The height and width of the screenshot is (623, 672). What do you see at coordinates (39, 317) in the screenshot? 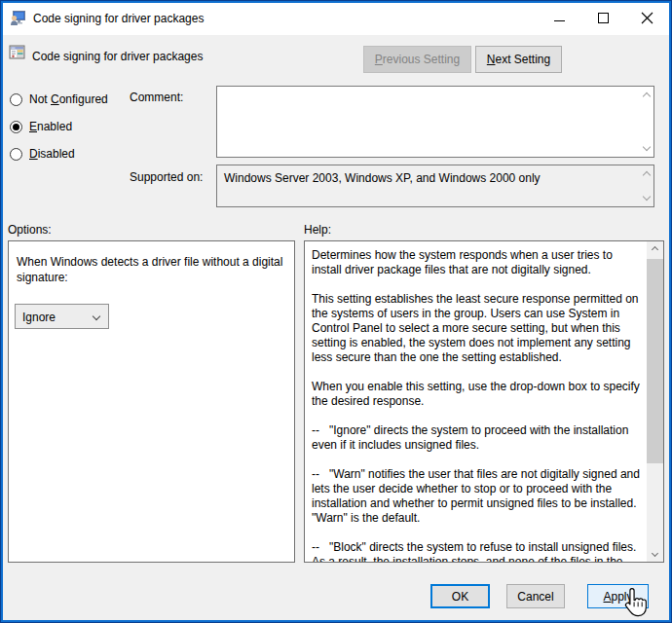
I see `dropdown-selected-value: Ignore` at bounding box center [39, 317].